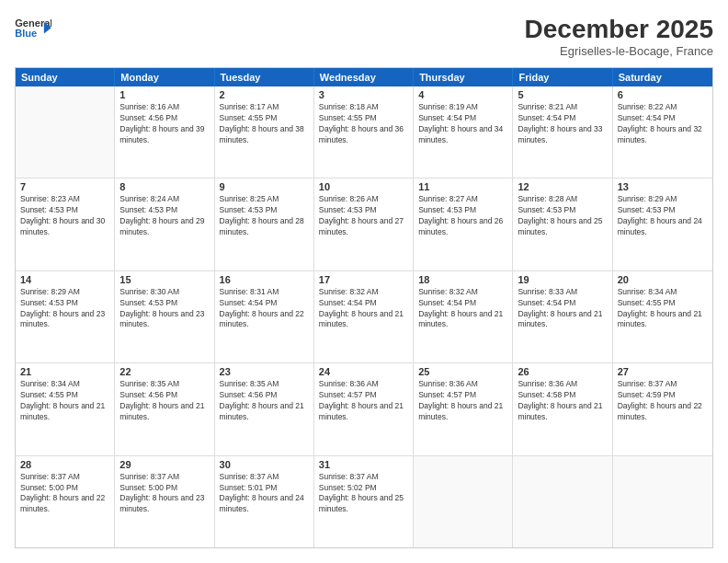  What do you see at coordinates (620, 52) in the screenshot?
I see `location: Egriselles-le-Bocage, France` at bounding box center [620, 52].